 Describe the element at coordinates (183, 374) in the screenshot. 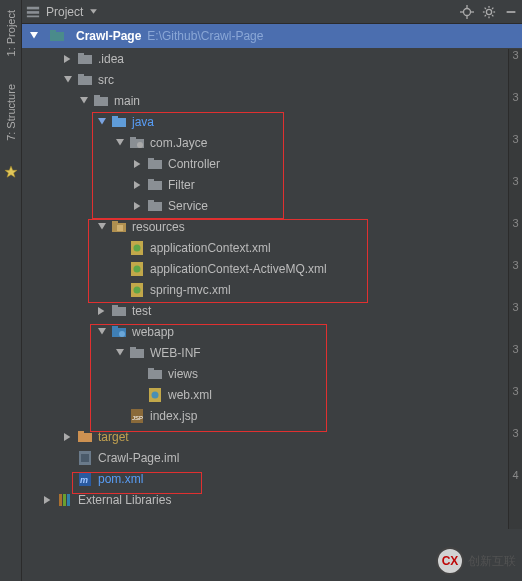

I see `tree-label: views` at that location.